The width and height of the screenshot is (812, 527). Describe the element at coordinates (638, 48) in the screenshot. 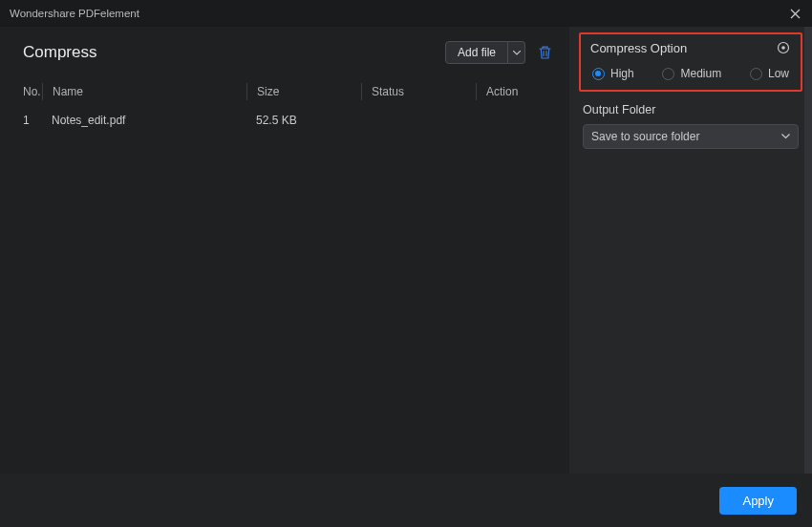

I see `compress-option-title: Compress Option` at that location.